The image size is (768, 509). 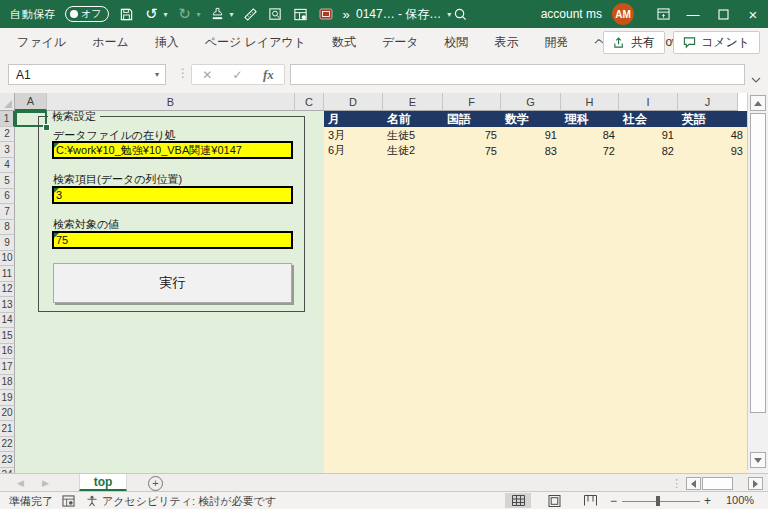 What do you see at coordinates (68, 502) in the screenshot?
I see `macro-status-icon` at bounding box center [68, 502].